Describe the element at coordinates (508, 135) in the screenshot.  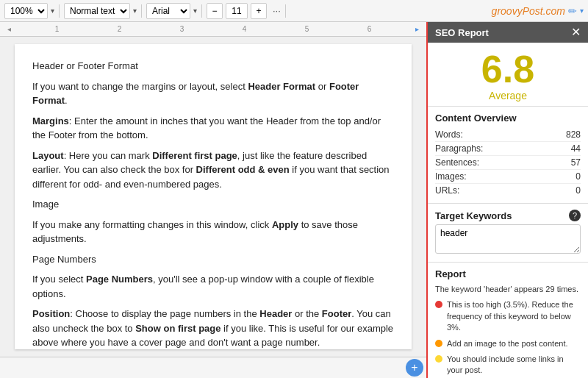
I see `seo-stat-words: Words: 828` at that location.